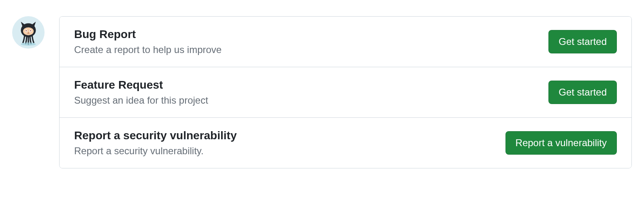  I want to click on template-description: Suggest an idea for this project, so click(141, 100).